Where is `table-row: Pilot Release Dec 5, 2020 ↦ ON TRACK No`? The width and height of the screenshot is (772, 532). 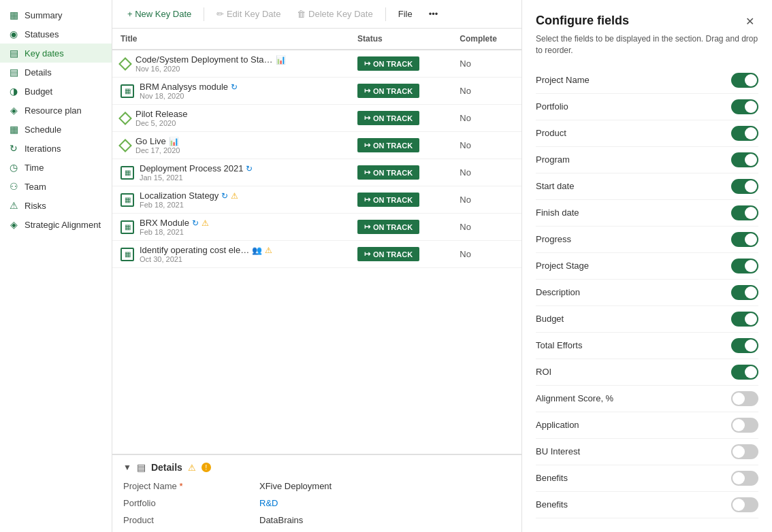
table-row: Pilot Release Dec 5, 2020 ↦ ON TRACK No is located at coordinates (317, 118).